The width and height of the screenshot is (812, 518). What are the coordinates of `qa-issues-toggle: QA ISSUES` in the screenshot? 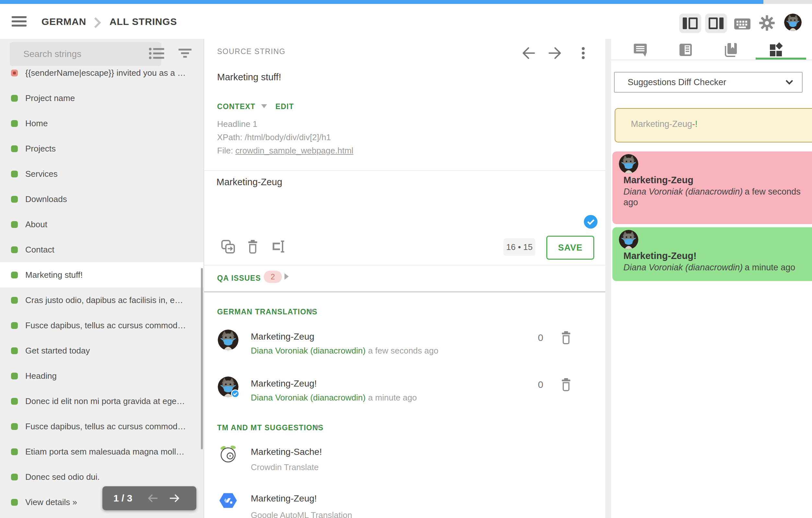 It's located at (239, 278).